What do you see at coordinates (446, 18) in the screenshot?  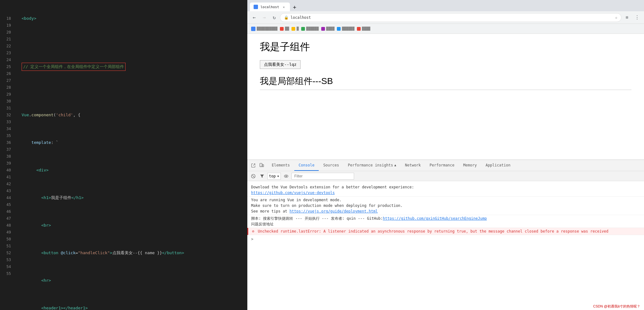 I see `browser-toolbar: ← → ↻ 🔒 localhost ☆ ⊞ ⋮` at bounding box center [446, 18].